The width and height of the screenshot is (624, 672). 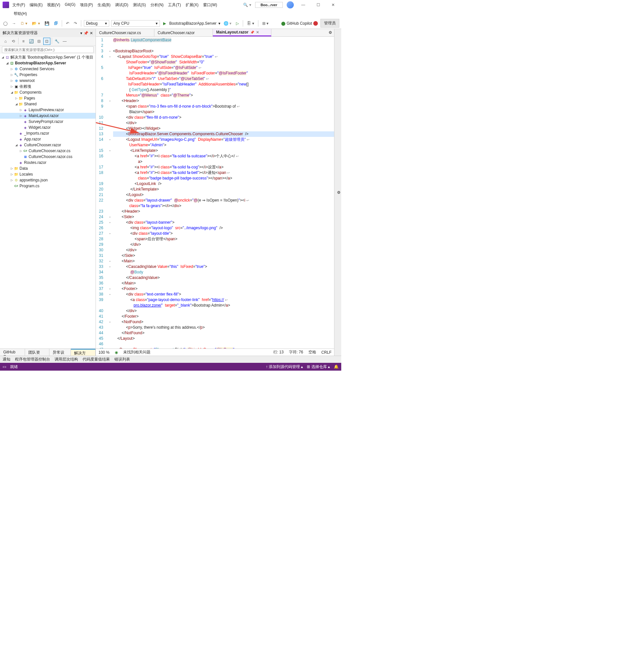 I want to click on extensions-icon: ⊞ ▾, so click(x=265, y=24).